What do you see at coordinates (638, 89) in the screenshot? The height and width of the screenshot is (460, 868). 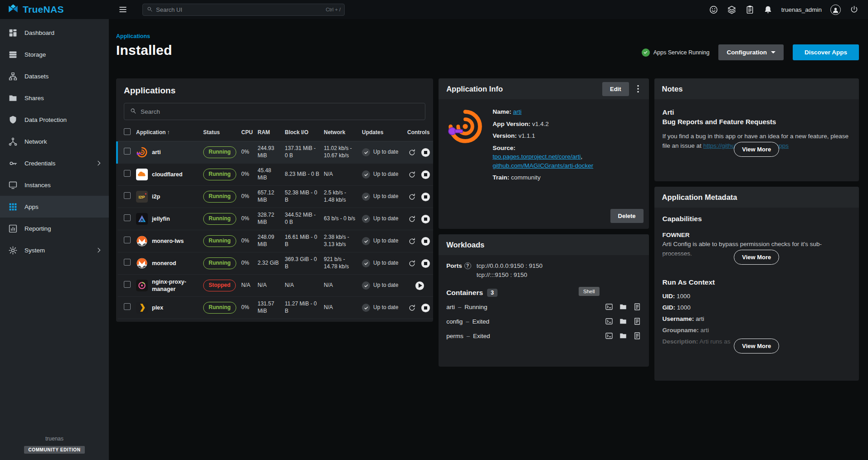 I see `kebab-menu-icon` at bounding box center [638, 89].